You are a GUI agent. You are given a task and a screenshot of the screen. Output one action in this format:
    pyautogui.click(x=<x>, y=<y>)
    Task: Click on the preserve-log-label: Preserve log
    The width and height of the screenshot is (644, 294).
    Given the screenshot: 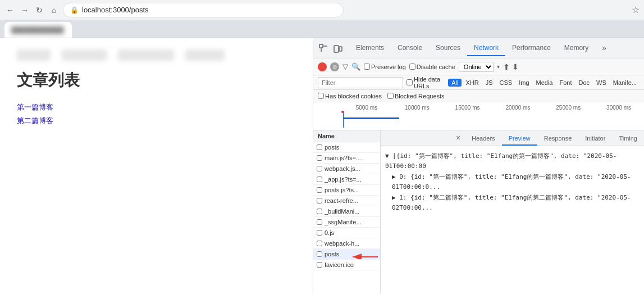 What is the action you would take?
    pyautogui.click(x=385, y=67)
    